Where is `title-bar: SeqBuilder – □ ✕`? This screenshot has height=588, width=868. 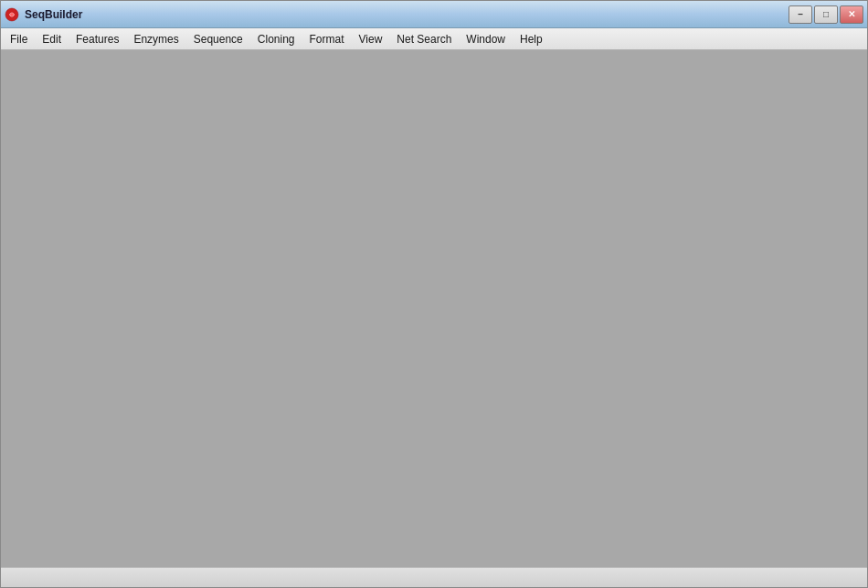 title-bar: SeqBuilder – □ ✕ is located at coordinates (434, 15).